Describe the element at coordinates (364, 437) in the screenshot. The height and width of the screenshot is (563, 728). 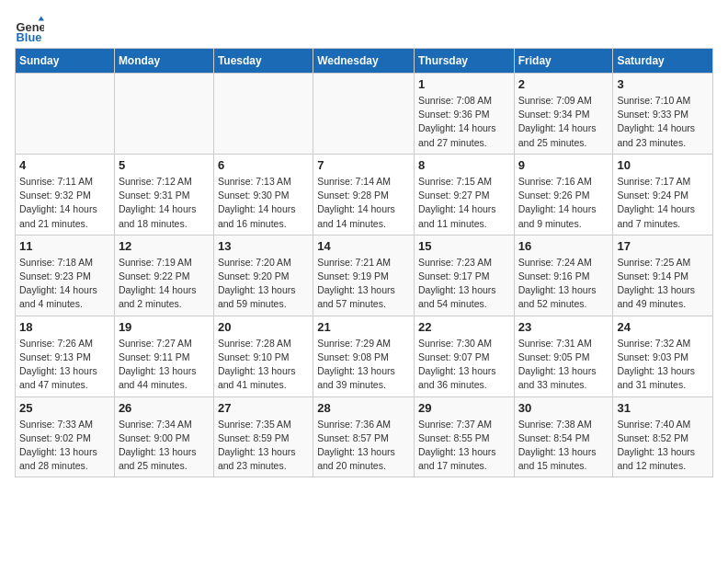
I see `calendar-cell: 28Sunrise: 7:36 AMSunset: 8:57 PMDayligh…` at that location.